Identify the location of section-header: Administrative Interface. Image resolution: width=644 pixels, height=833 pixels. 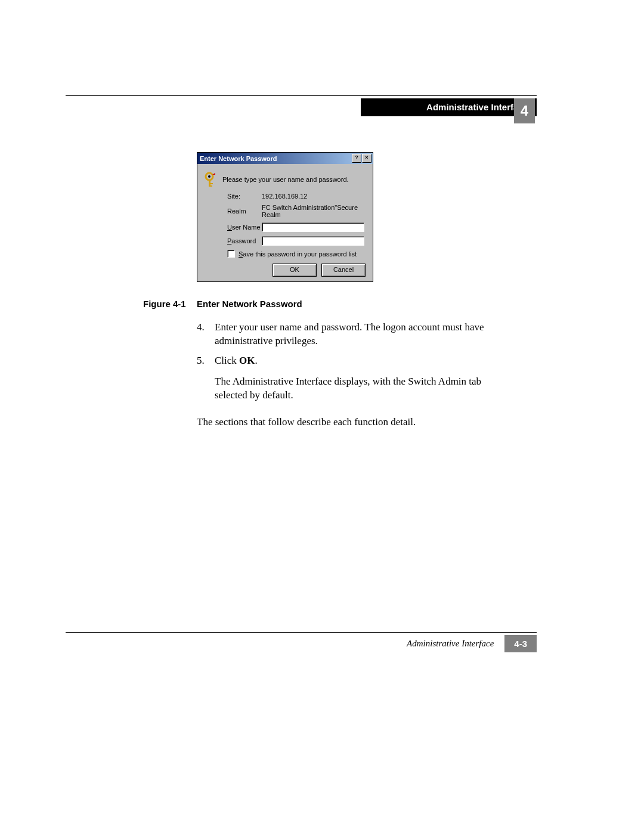
(448, 107).